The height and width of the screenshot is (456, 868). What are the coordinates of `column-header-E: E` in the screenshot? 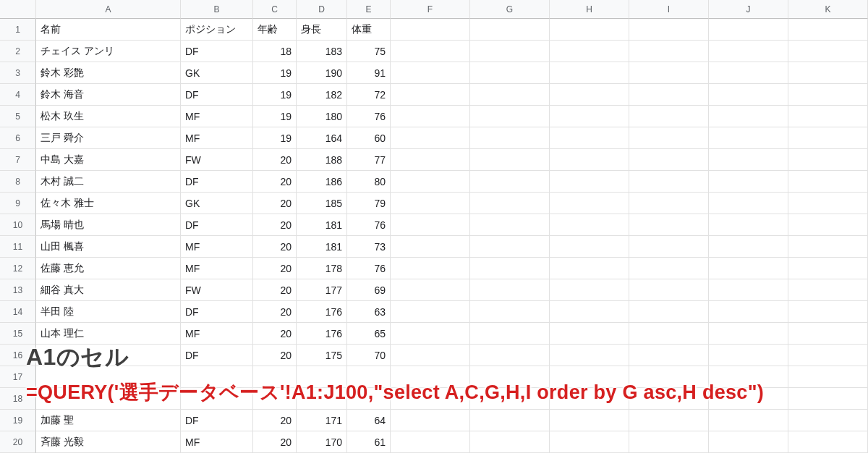 It's located at (369, 9).